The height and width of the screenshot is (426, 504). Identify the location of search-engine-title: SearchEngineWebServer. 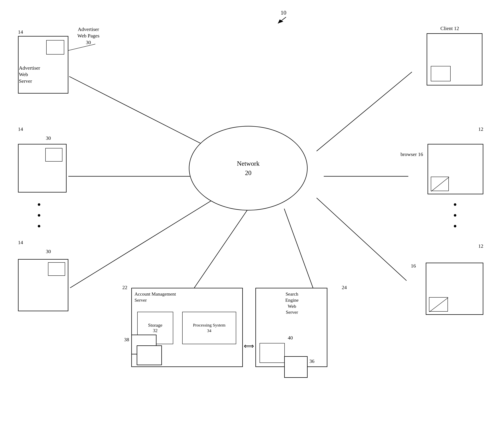
(292, 303).